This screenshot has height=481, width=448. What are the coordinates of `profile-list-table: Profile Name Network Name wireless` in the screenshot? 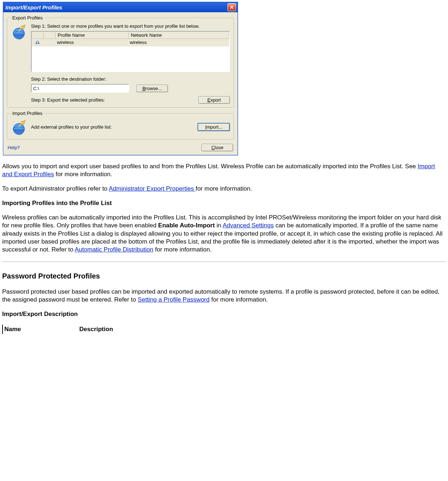 It's located at (130, 52).